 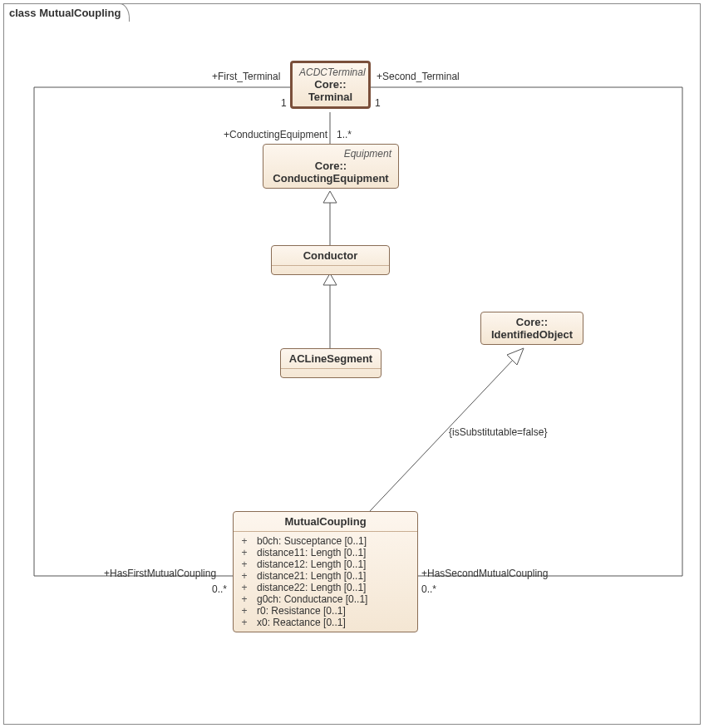 What do you see at coordinates (326, 582) in the screenshot?
I see `class-attributes: +b0ch: Susceptance [0..1] +distance11: L…` at bounding box center [326, 582].